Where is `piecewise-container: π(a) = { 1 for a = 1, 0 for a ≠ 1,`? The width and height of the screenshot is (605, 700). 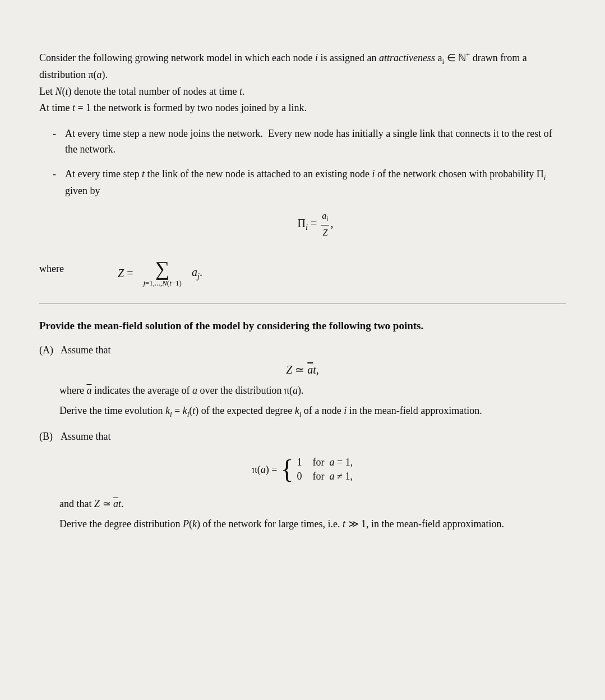
piecewise-container: π(a) = { 1 for a = 1, 0 for a ≠ 1, is located at coordinates (303, 469).